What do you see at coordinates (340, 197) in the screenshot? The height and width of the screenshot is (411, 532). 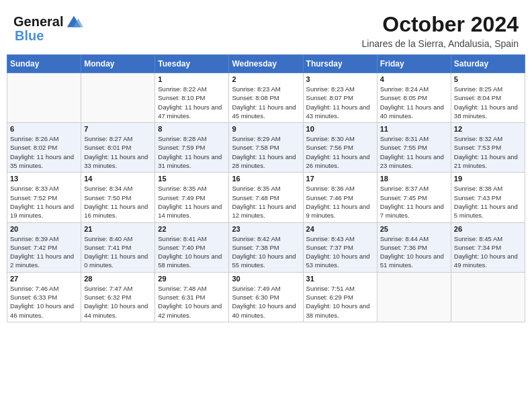 I see `calendar-day-cell: 17Sunrise: 8:36 AM Sunset: 7:46 PM Dayli…` at bounding box center [340, 197].